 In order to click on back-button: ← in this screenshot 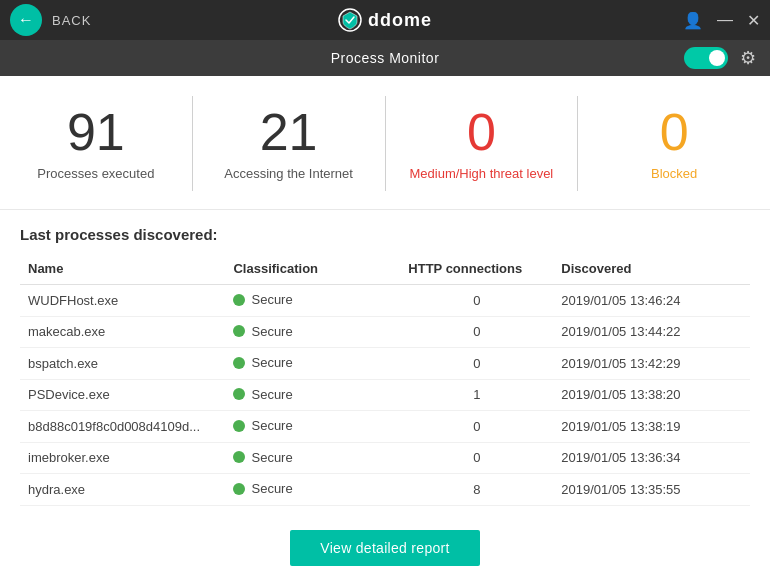, I will do `click(26, 20)`.